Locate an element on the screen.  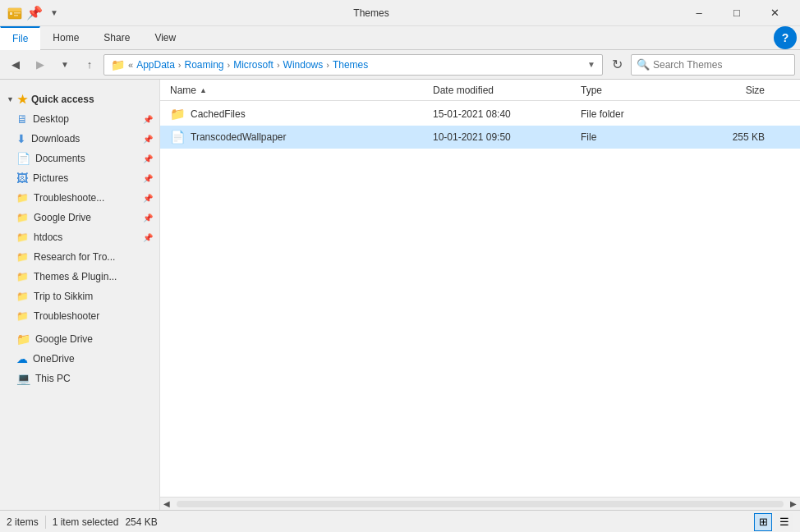
col-type-label: Type is located at coordinates (591, 90).